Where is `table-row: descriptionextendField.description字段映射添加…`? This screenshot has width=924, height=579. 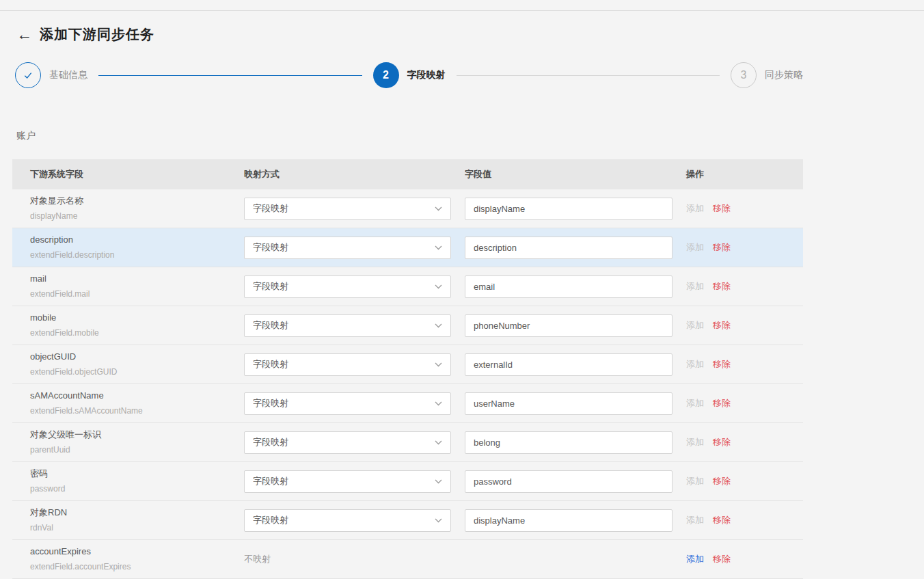 table-row: descriptionextendField.description字段映射添加… is located at coordinates (407, 247).